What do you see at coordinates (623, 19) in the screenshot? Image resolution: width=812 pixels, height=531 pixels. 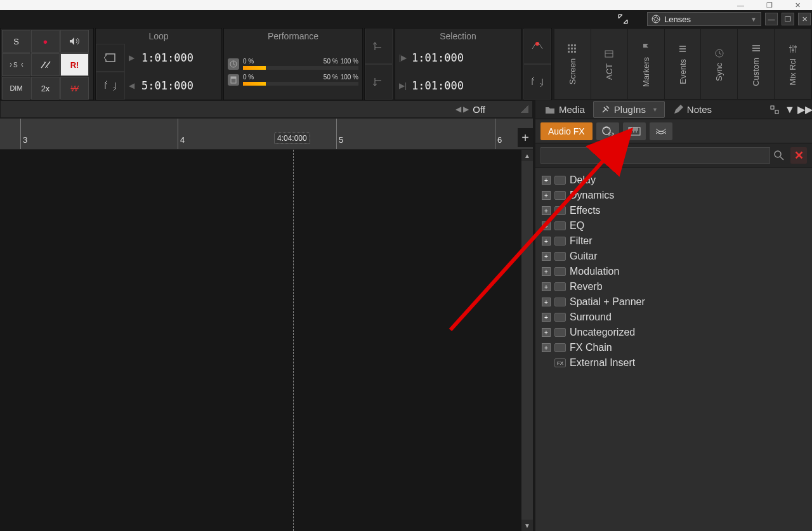 I see `fullscreen-icon` at bounding box center [623, 19].